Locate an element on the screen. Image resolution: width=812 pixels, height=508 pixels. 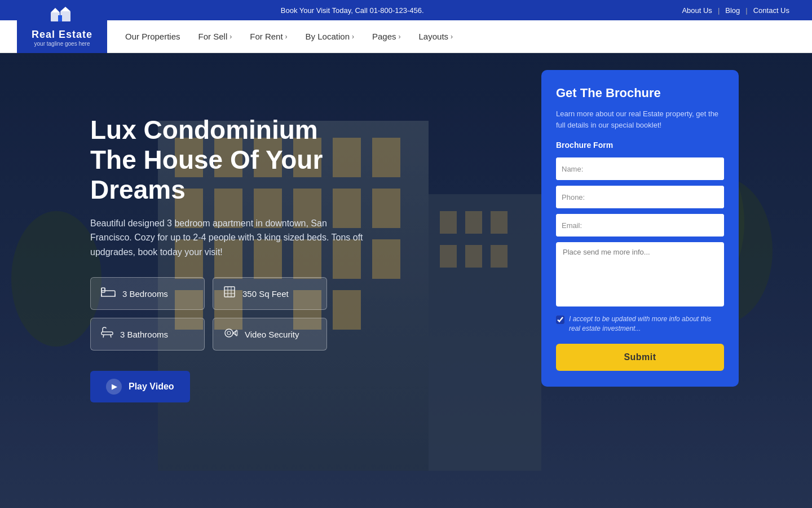
security-icon is located at coordinates (231, 334).